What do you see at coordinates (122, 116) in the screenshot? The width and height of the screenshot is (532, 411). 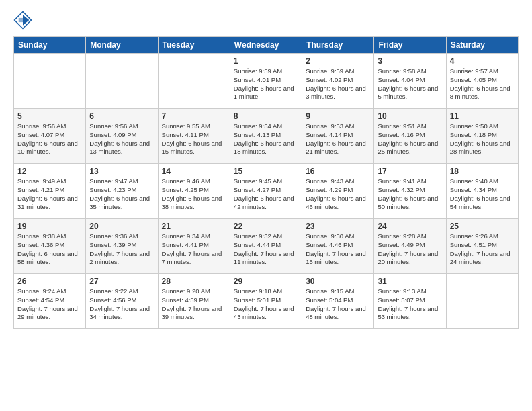 I see `day-number: 6` at bounding box center [122, 116].